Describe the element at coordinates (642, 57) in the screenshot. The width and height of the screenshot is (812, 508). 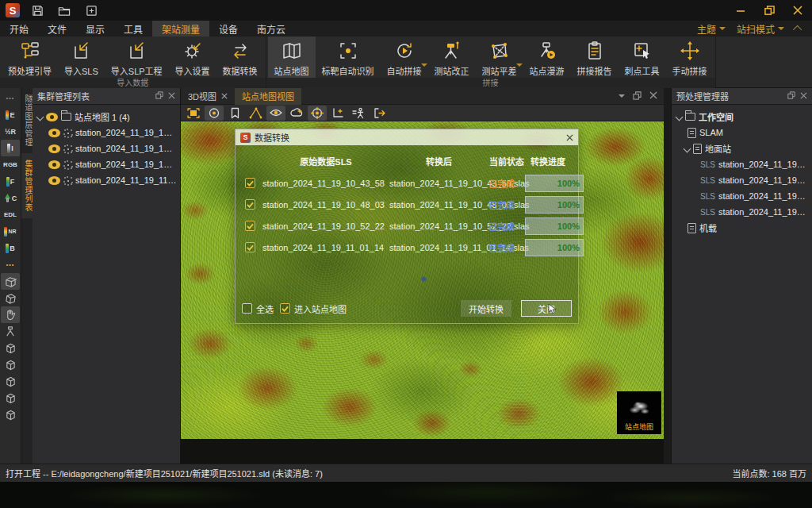
I see `tool-pick-point: 刺点工具` at that location.